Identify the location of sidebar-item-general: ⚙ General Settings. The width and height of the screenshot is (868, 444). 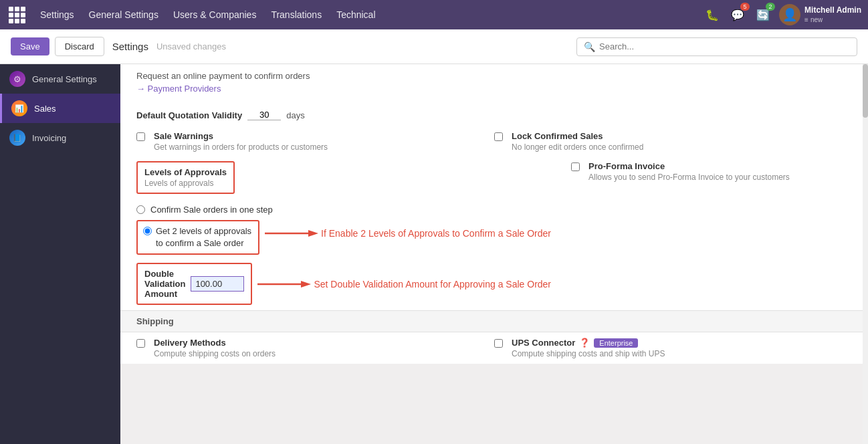
(60, 79).